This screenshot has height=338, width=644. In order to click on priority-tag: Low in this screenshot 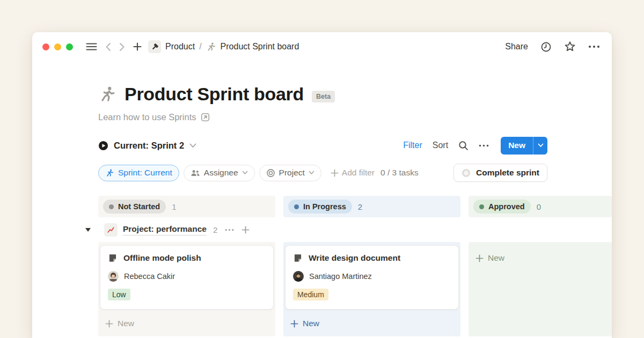, I will do `click(119, 295)`.